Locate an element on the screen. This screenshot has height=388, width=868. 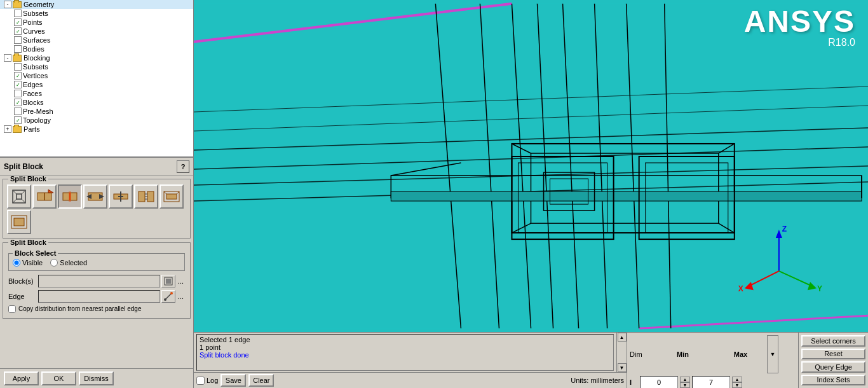
tree-label-parts: Parts is located at coordinates (32, 129).